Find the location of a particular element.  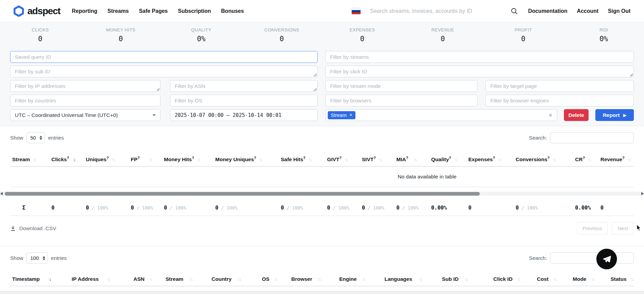

filter-streams-input is located at coordinates (480, 57).